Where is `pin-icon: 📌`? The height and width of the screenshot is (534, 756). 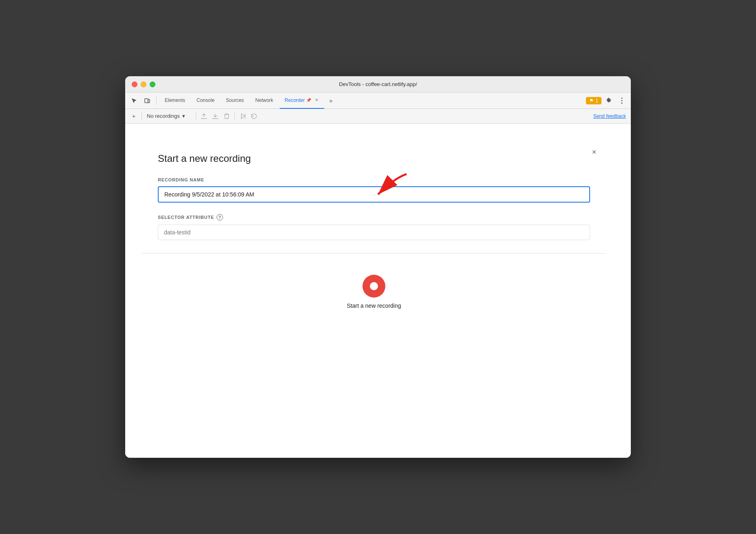
pin-icon: 📌 is located at coordinates (309, 100).